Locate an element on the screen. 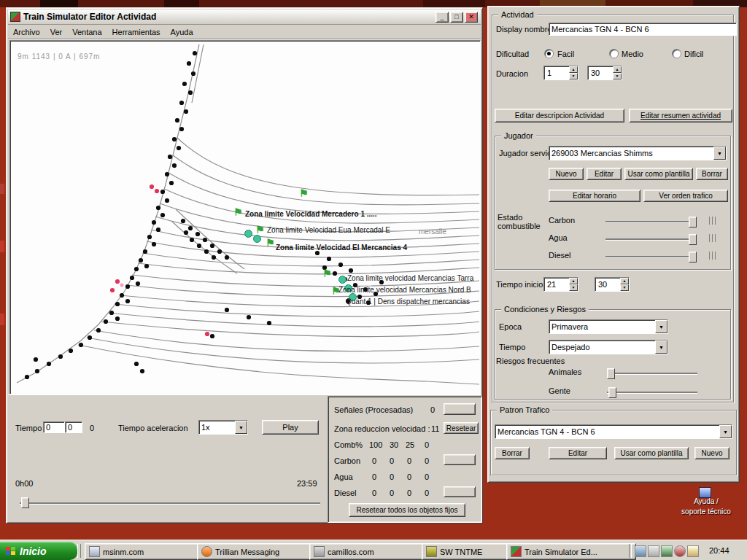 This screenshot has height=560, width=747. menu-bar: Archivo Ver Ventana Herramientas Ayuda is located at coordinates (244, 32).